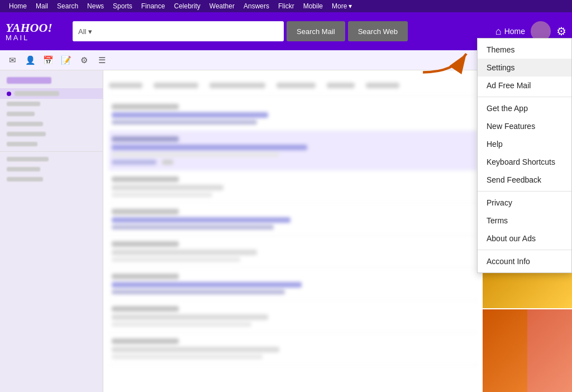  I want to click on inbox-dot, so click(9, 94).